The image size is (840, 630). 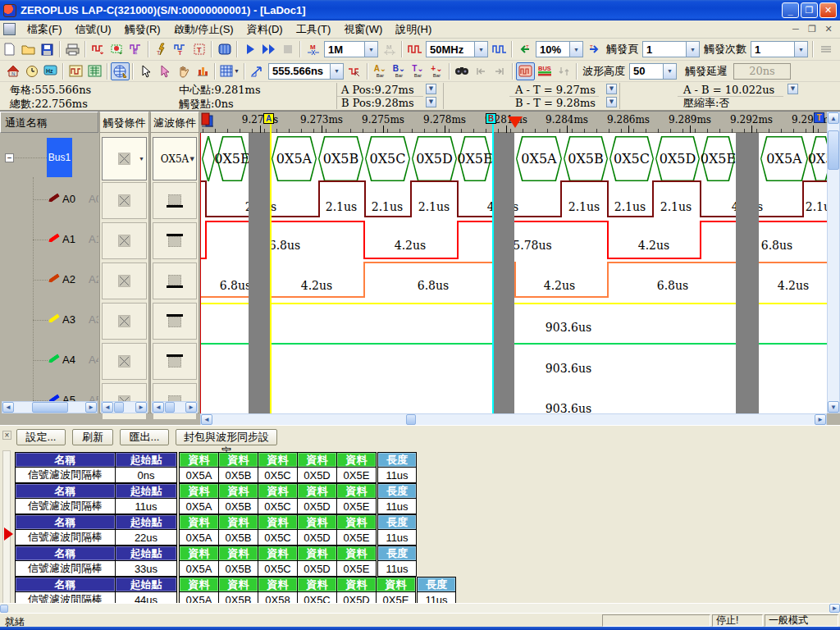 What do you see at coordinates (791, 10) in the screenshot?
I see `minimize-button: _` at bounding box center [791, 10].